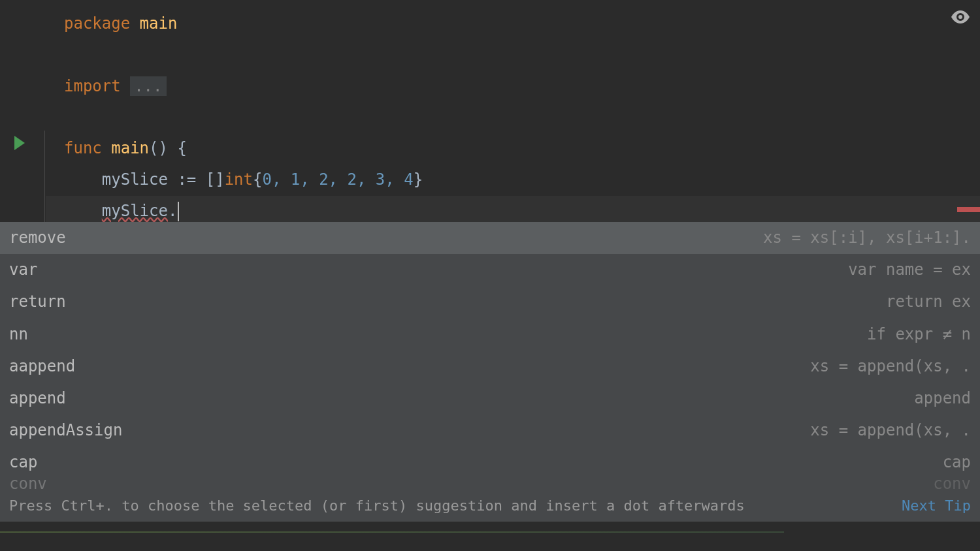 The width and height of the screenshot is (980, 551). I want to click on error-stripe-marker, so click(968, 210).